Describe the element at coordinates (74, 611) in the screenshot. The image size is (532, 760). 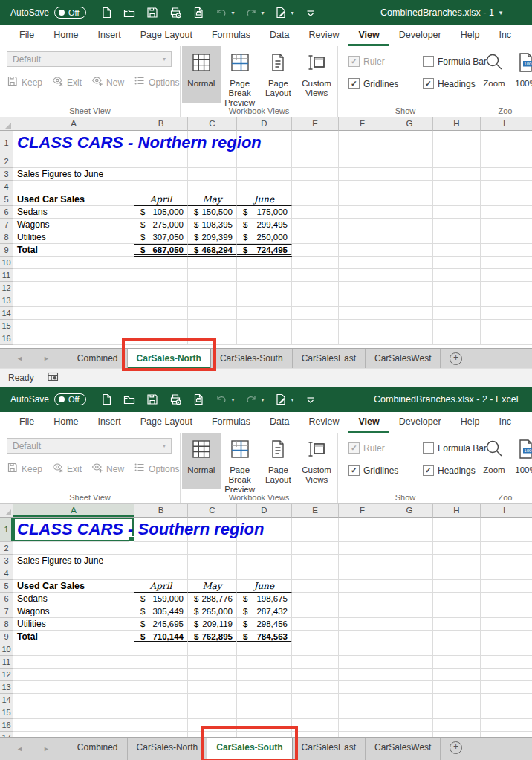
I see `cell: Wagons` at that location.